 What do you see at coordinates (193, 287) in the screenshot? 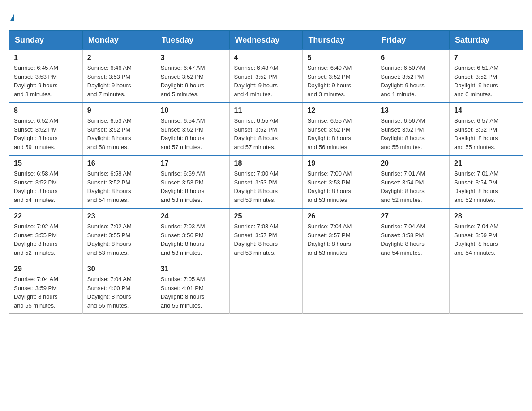
I see `calendar-cell: 31 Sunrise: 7:05 AM Sunset: 4:01 PM Dayl…` at bounding box center [193, 287].